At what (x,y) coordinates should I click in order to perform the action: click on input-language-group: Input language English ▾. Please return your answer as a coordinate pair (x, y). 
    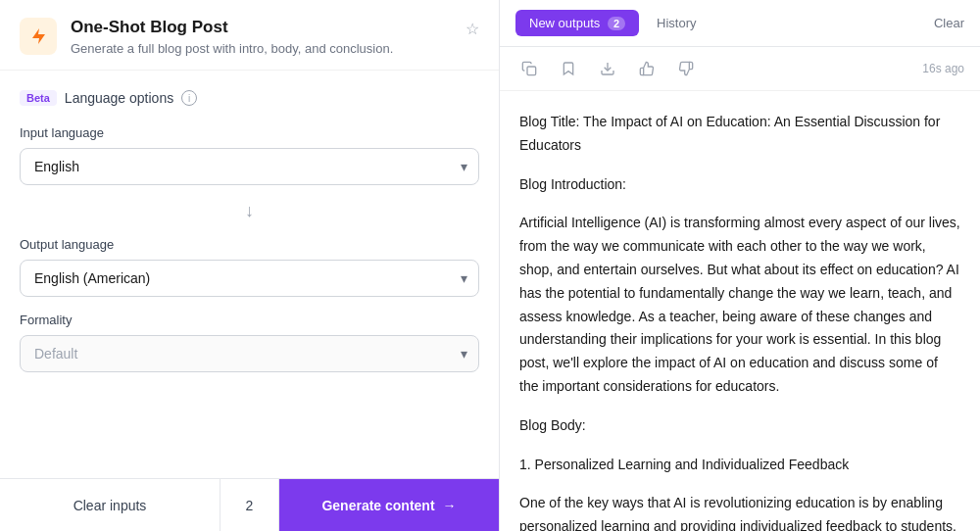
    Looking at the image, I should click on (249, 155).